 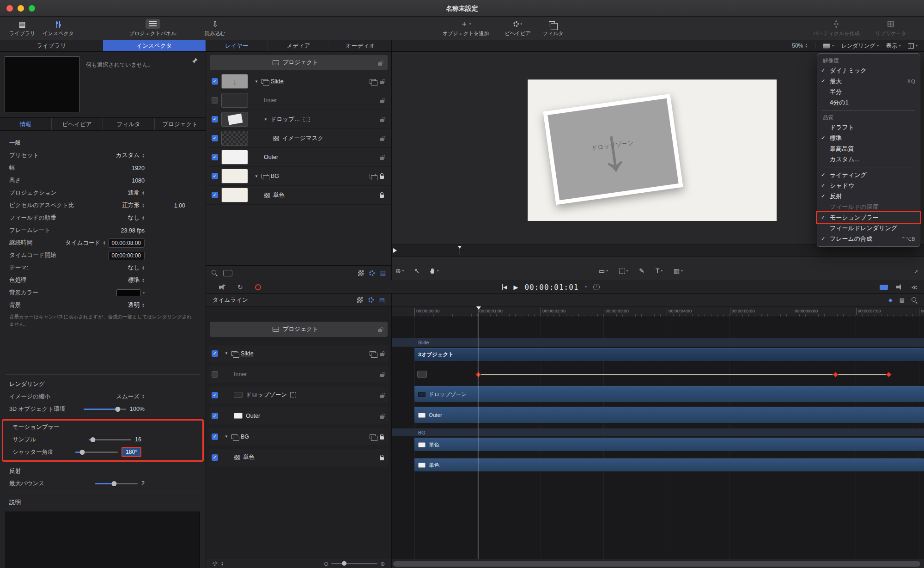 I want to click on field-value: タイムコード, so click(x=83, y=243).